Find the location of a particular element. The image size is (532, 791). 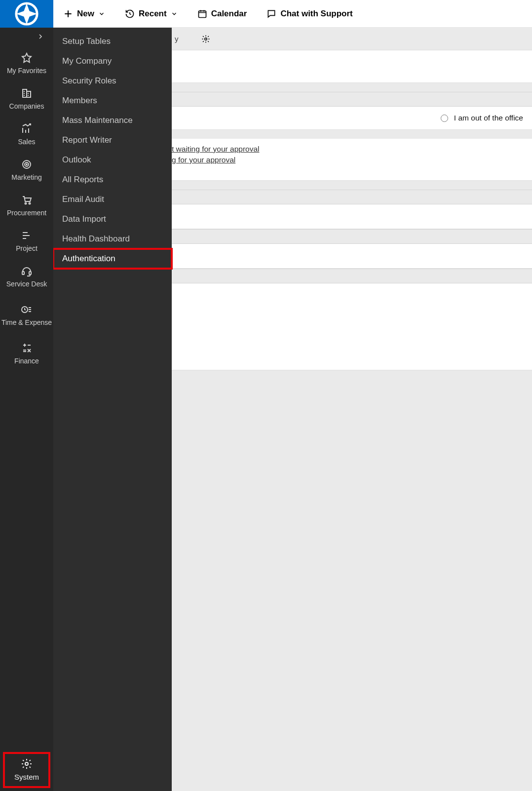

left-nav-rail: My Favorites Companies Sales Marketing P… is located at coordinates (27, 409).